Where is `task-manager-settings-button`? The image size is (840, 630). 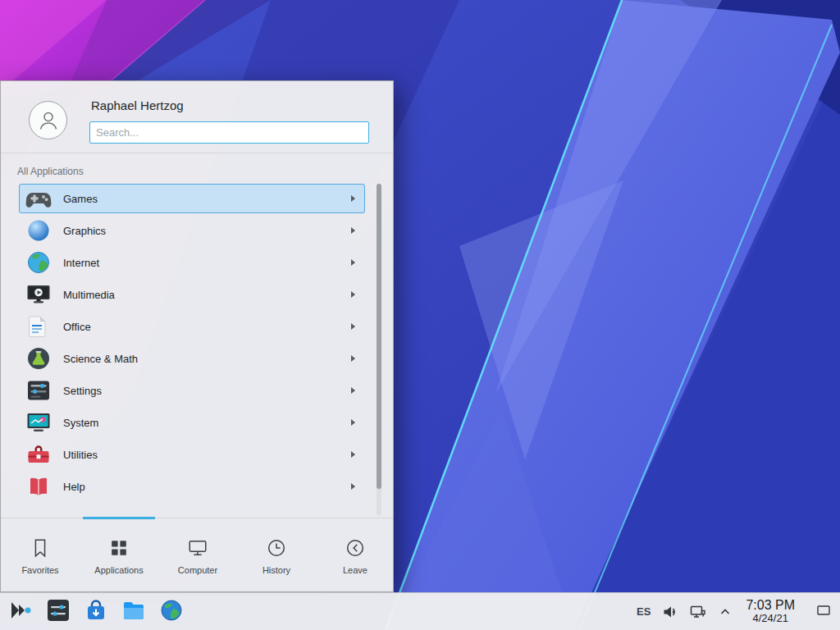 task-manager-settings-button is located at coordinates (58, 612).